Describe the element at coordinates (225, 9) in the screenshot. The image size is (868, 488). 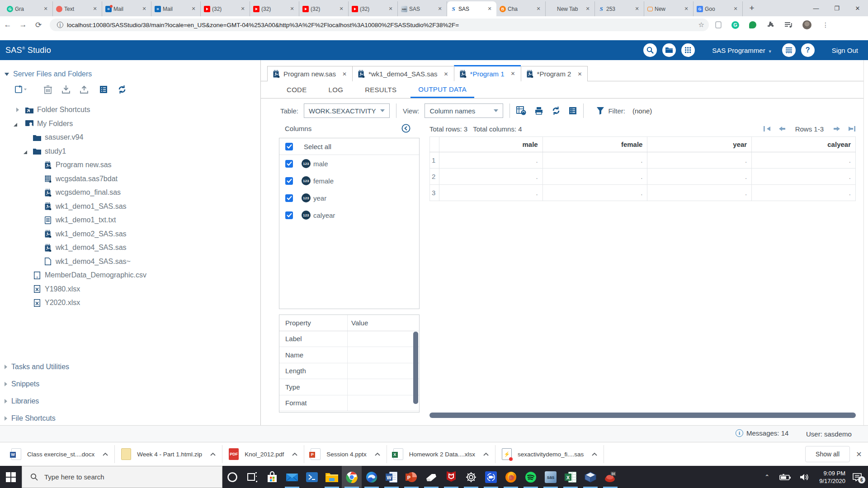
I see `browser-tab--32-: (32)✕` at that location.